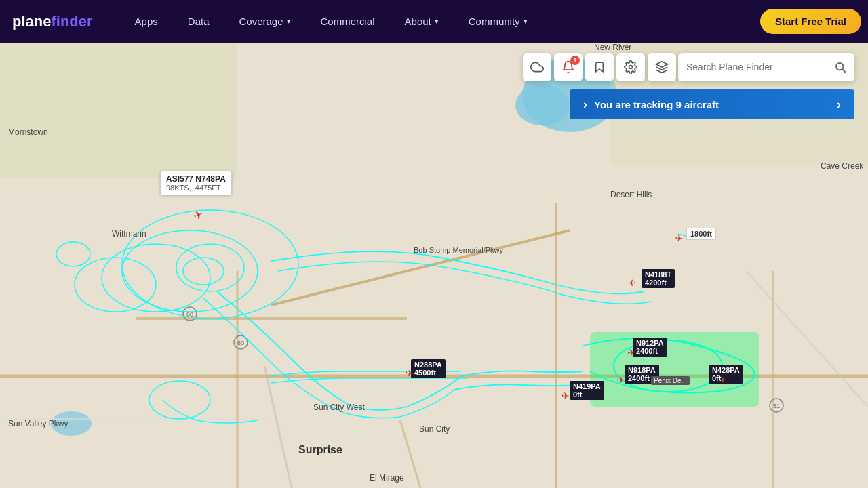  What do you see at coordinates (72, 22) in the screenshot?
I see `logo-highlight: finder` at bounding box center [72, 22].